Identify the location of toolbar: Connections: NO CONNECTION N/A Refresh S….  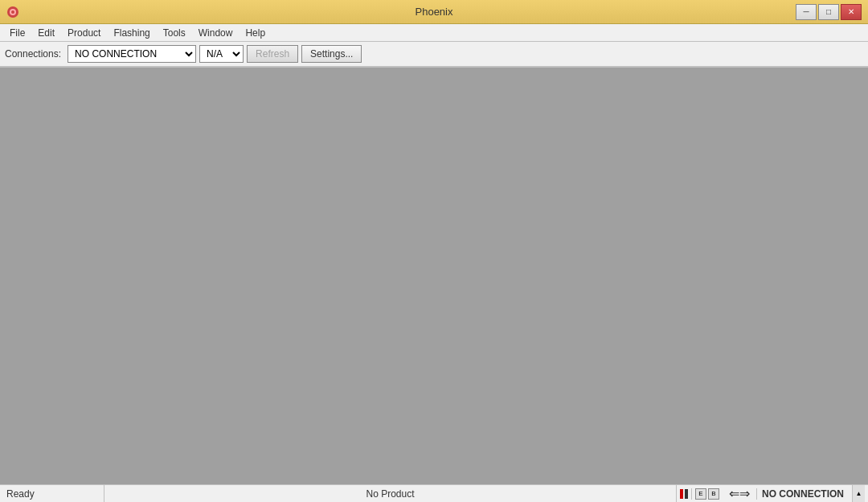
(434, 55).